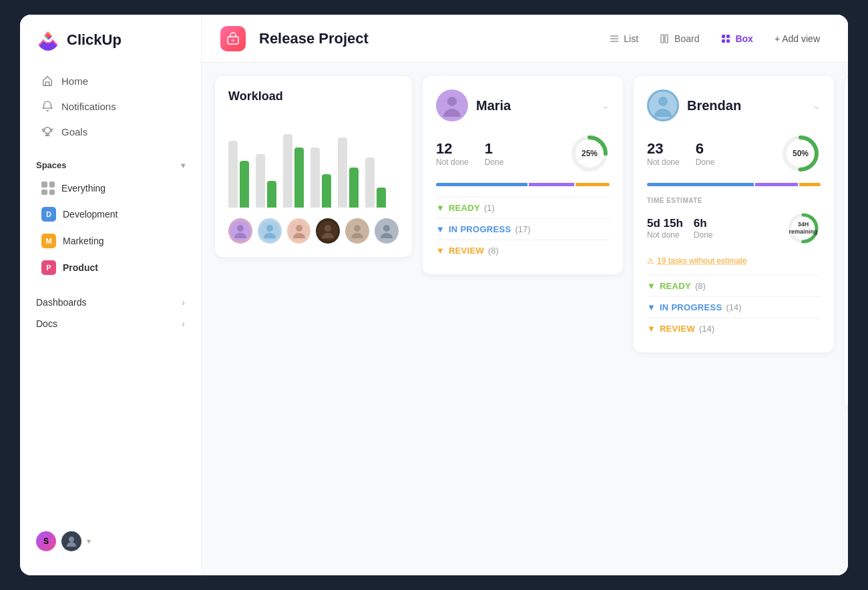 Image resolution: width=868 pixels, height=590 pixels. What do you see at coordinates (523, 175) in the screenshot?
I see `maria-card: Maria ⌄ 12 Not done 1 Done` at bounding box center [523, 175].